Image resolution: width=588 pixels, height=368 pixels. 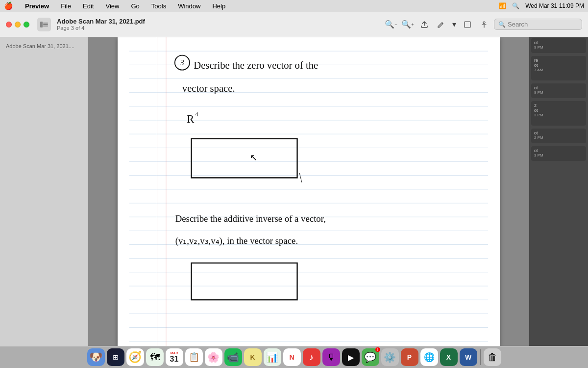 I want to click on notif-6-label: ot, so click(x=559, y=151).